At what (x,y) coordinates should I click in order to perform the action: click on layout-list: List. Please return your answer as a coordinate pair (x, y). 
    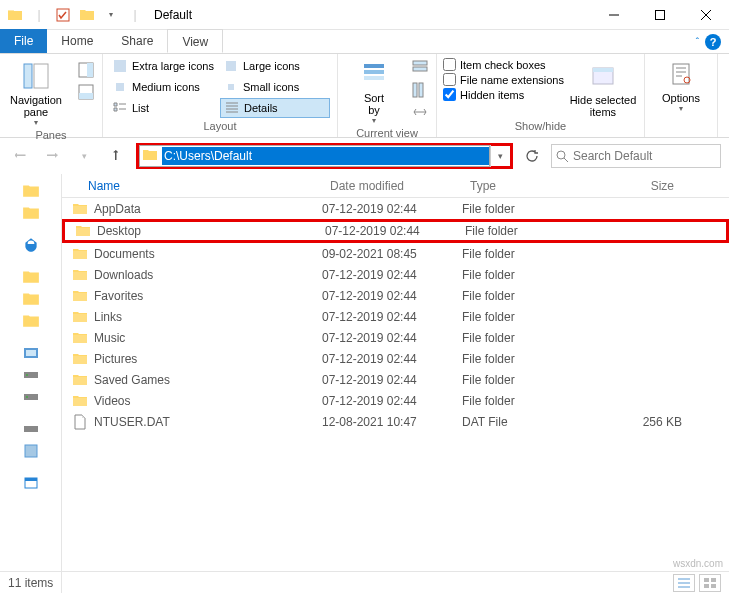
    Looking at the image, I should click on (164, 108).